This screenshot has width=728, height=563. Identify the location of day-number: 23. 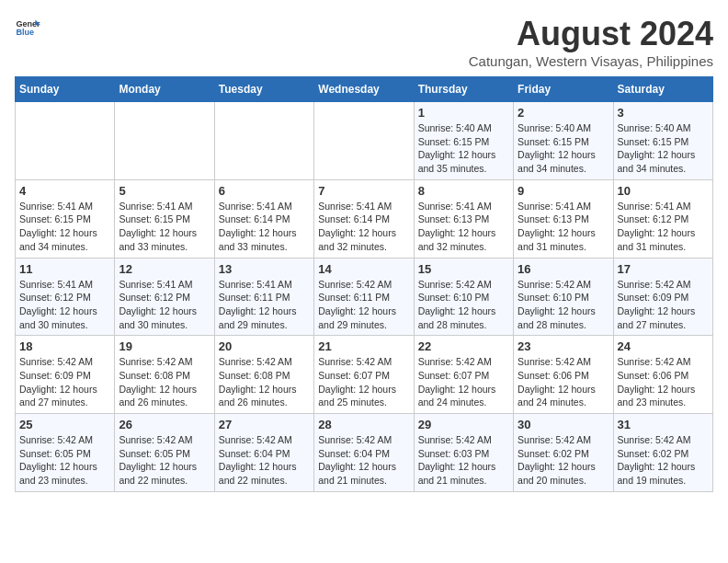
(563, 346).